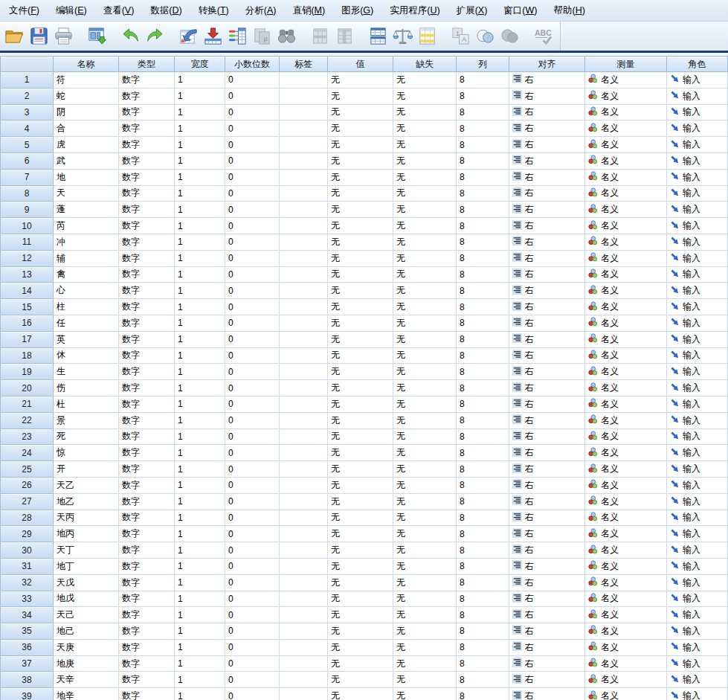 This screenshot has width=728, height=700. What do you see at coordinates (27, 145) in the screenshot?
I see `row-number: 5` at bounding box center [27, 145].